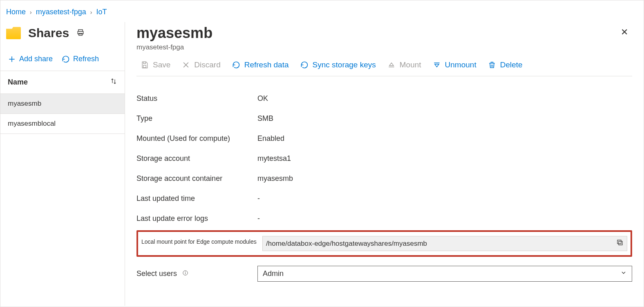 The image size is (644, 307). Describe the element at coordinates (445, 243) in the screenshot. I see `mountpoint-field: /home/databox-edge/hostgatewayshares/mya…` at that location.